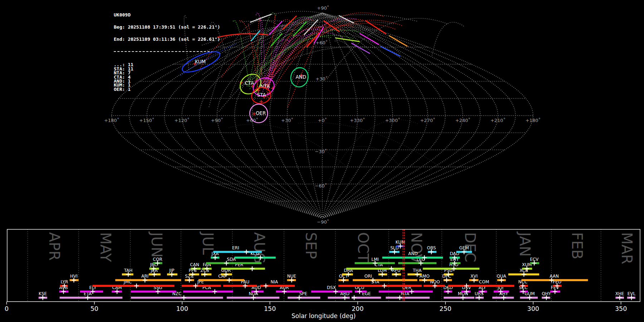  I want to click on shower-bar-KCG, so click(255, 258).